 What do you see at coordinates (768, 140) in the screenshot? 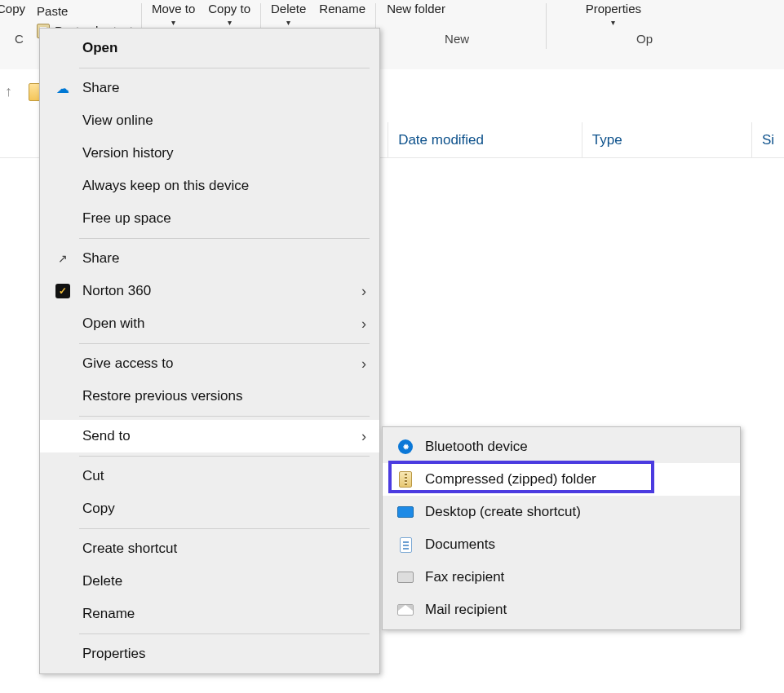
I see `col-header-size: Si` at bounding box center [768, 140].